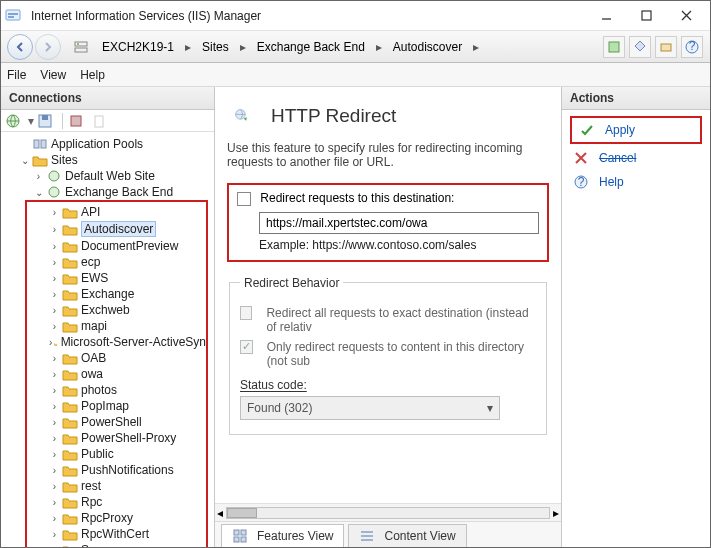 This screenshot has width=711, height=548. What do you see at coordinates (346, 198) in the screenshot?
I see `redirect-checkbox: Redirect requests to this destination:` at bounding box center [346, 198].